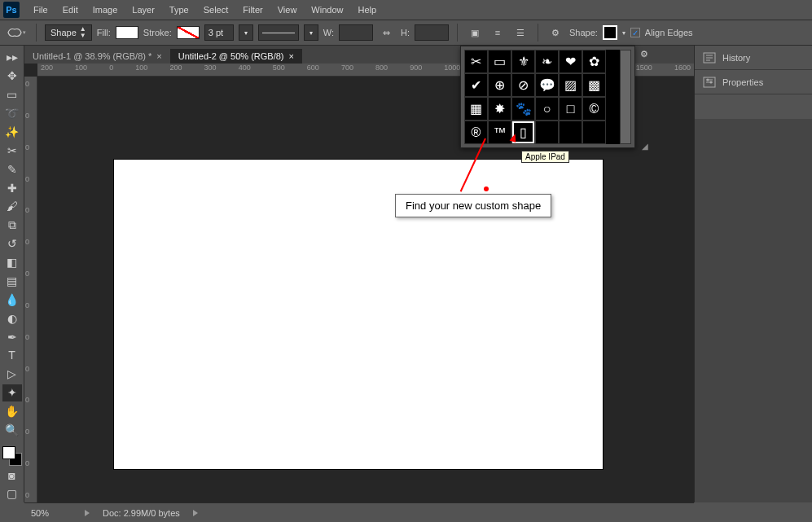 The height and width of the screenshot is (522, 812). What do you see at coordinates (571, 109) in the screenshot?
I see `square-icon: □` at bounding box center [571, 109].